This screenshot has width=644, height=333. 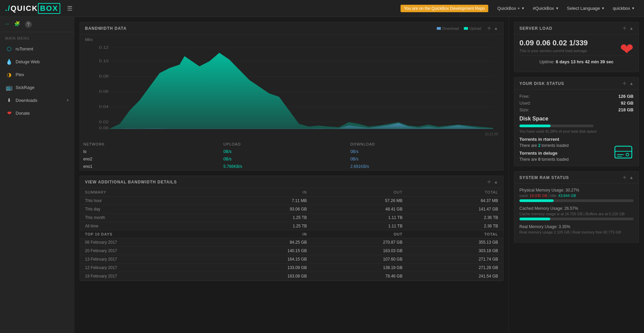 I want to click on quickbox-hash-label: #QuickBox, so click(x=544, y=8).